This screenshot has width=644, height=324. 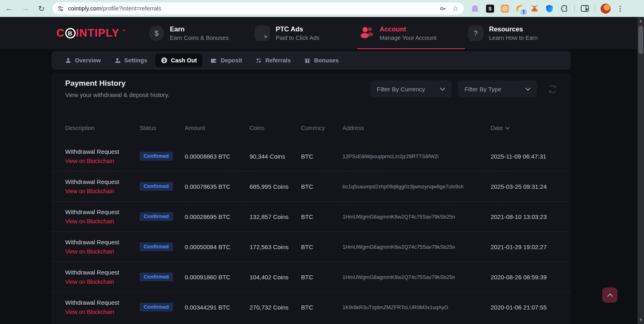 I want to click on filter-type-label: Filter By Type, so click(x=483, y=89).